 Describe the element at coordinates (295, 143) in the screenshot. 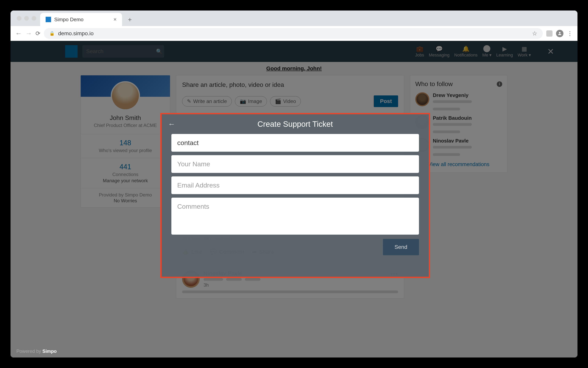

I see `subject-input` at that location.